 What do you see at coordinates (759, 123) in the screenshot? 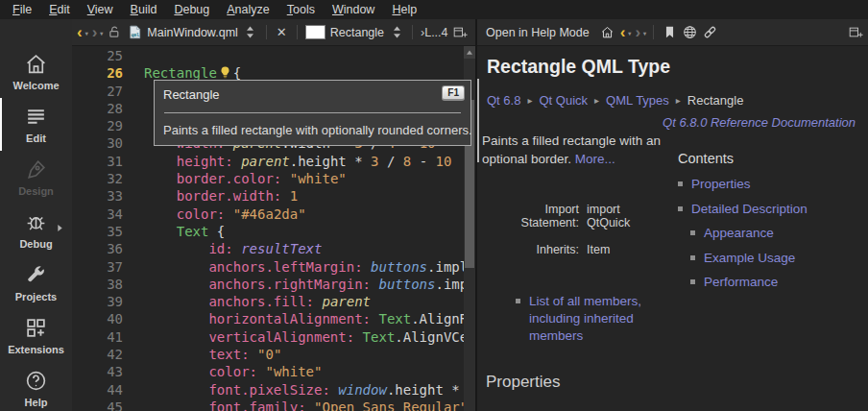
I see `reference-doc-label: Qt 6.8.0 Reference Documentation` at bounding box center [759, 123].